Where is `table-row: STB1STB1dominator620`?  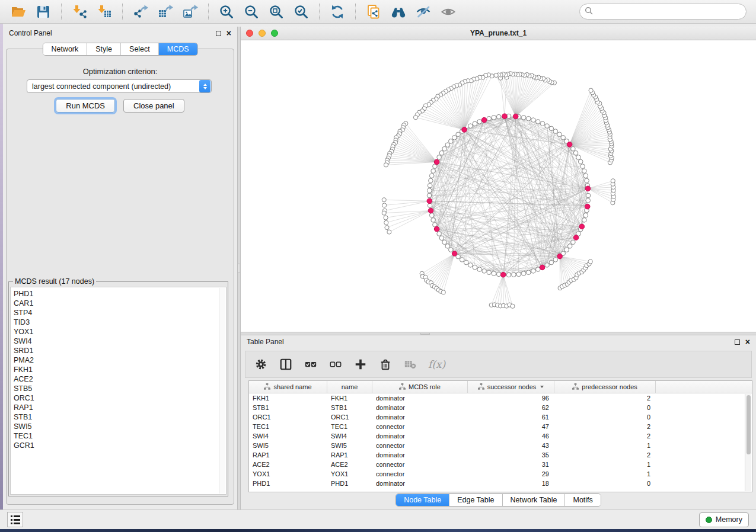 table-row: STB1STB1dominator620 is located at coordinates (500, 408).